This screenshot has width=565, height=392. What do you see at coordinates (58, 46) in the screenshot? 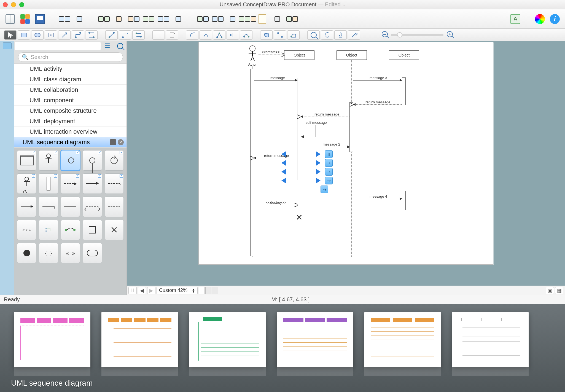
I see `library-filter-input` at bounding box center [58, 46].